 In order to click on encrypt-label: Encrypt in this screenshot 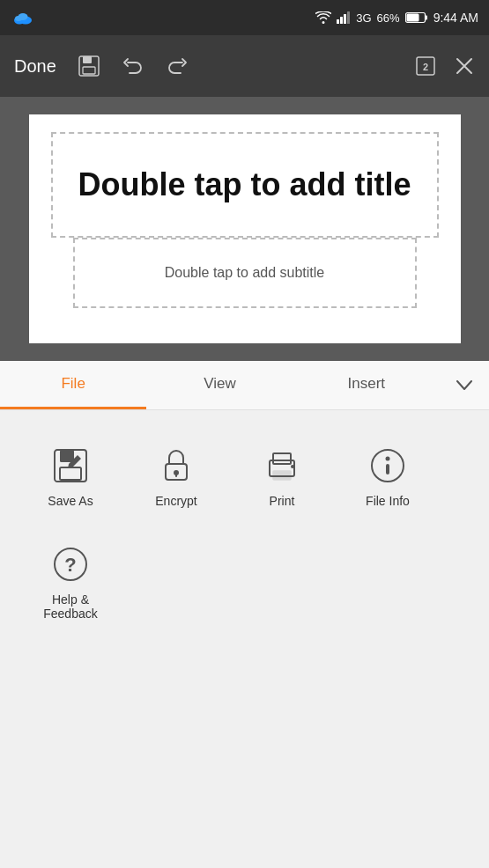, I will do `click(176, 501)`.